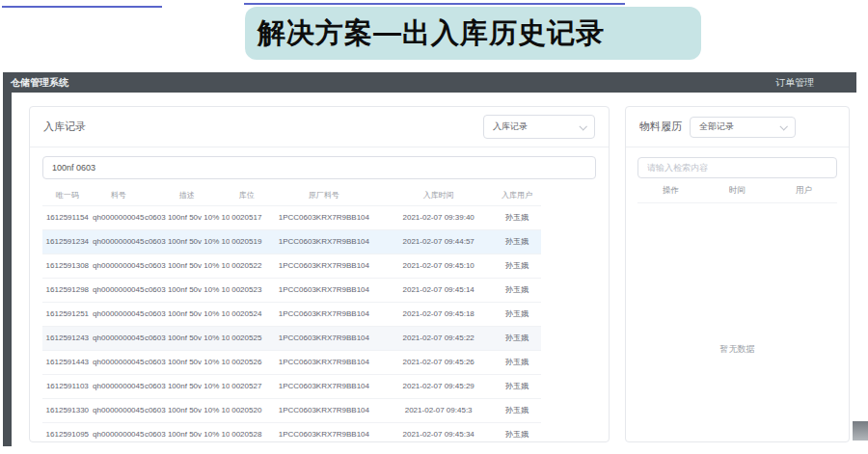 This screenshot has width=868, height=454. What do you see at coordinates (291, 386) in the screenshot?
I see `table-row: 1612591103qh0000000045c0603 100nf 50v 10…` at bounding box center [291, 386].